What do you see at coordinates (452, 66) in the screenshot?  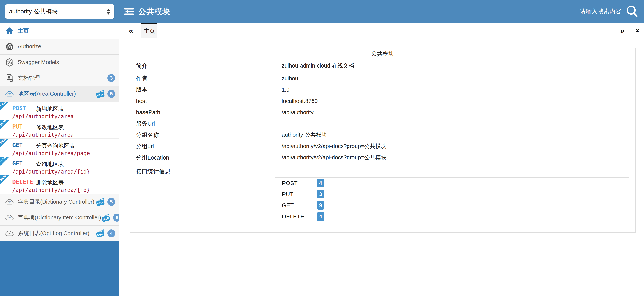 I see `row-value: zuihou-admin-cloud 在线文档` at bounding box center [452, 66].